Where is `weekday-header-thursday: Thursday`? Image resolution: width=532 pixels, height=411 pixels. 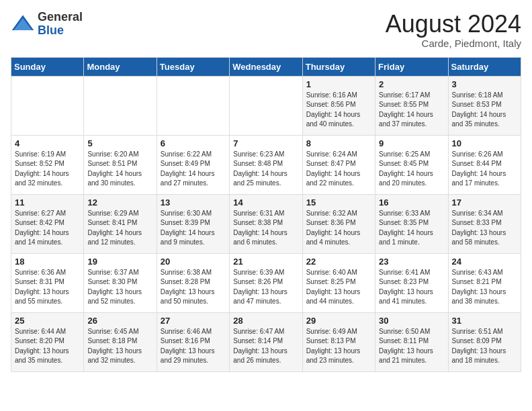
weekday-header-thursday: Thursday is located at coordinates (339, 66).